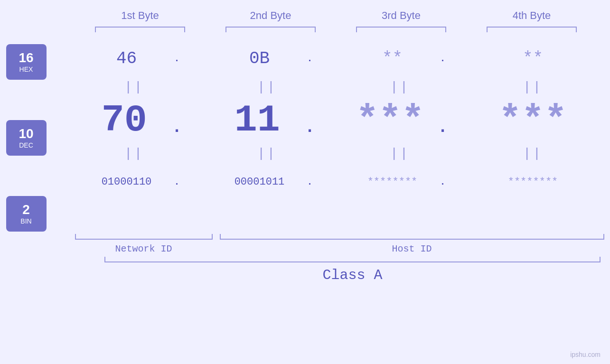 The image size is (610, 364). What do you see at coordinates (144, 237) in the screenshot?
I see `network-bracket` at bounding box center [144, 237].